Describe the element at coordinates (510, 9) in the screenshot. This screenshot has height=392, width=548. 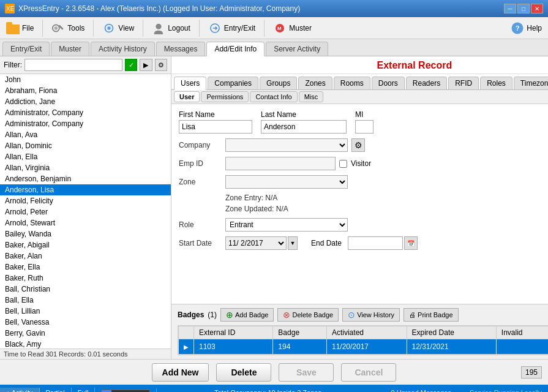
I see `minimize-button: ─` at that location.